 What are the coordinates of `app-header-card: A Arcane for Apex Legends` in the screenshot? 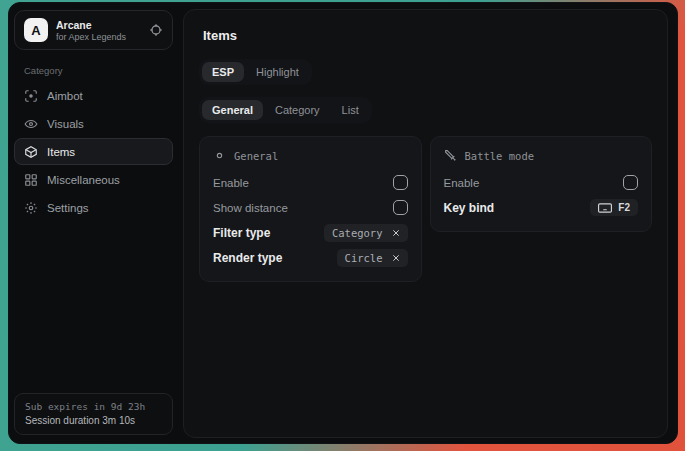 It's located at (94, 30).